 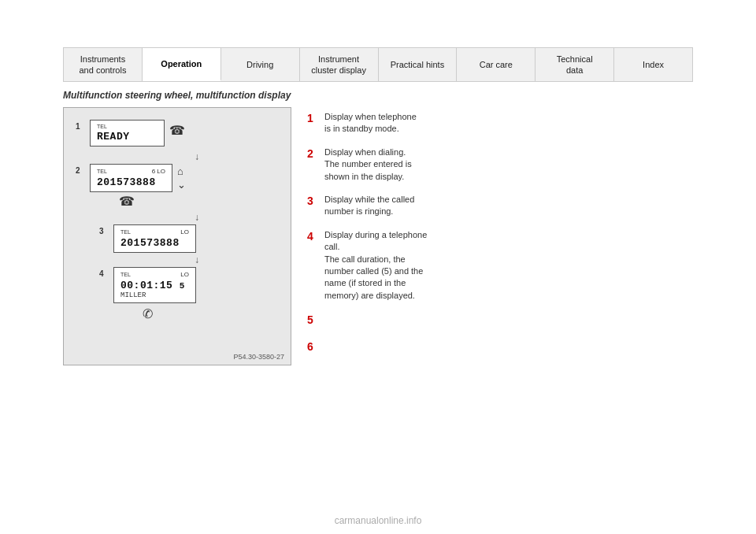 What do you see at coordinates (183, 286) in the screenshot?
I see `diag-screen-4-callnum: 5` at bounding box center [183, 286].